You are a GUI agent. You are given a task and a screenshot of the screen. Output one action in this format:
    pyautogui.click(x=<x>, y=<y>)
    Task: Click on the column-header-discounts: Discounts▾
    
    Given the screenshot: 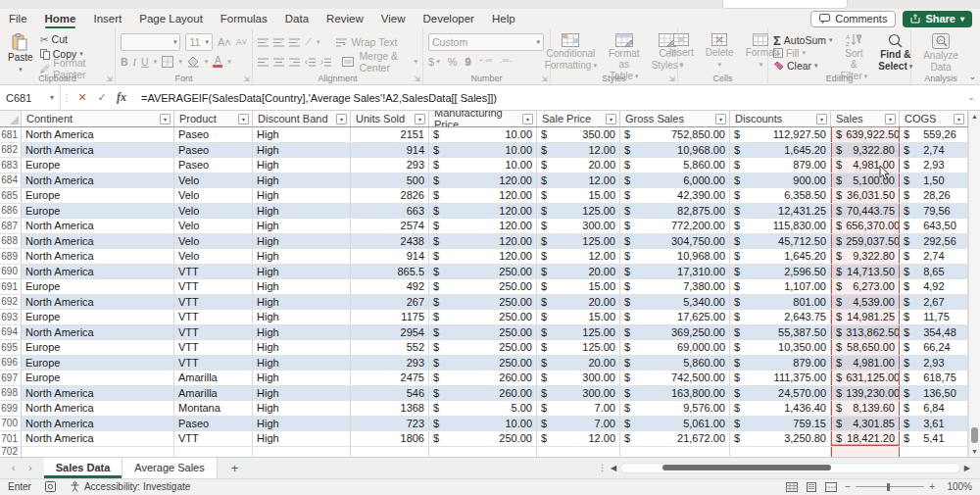 What is the action you would take?
    pyautogui.click(x=780, y=119)
    